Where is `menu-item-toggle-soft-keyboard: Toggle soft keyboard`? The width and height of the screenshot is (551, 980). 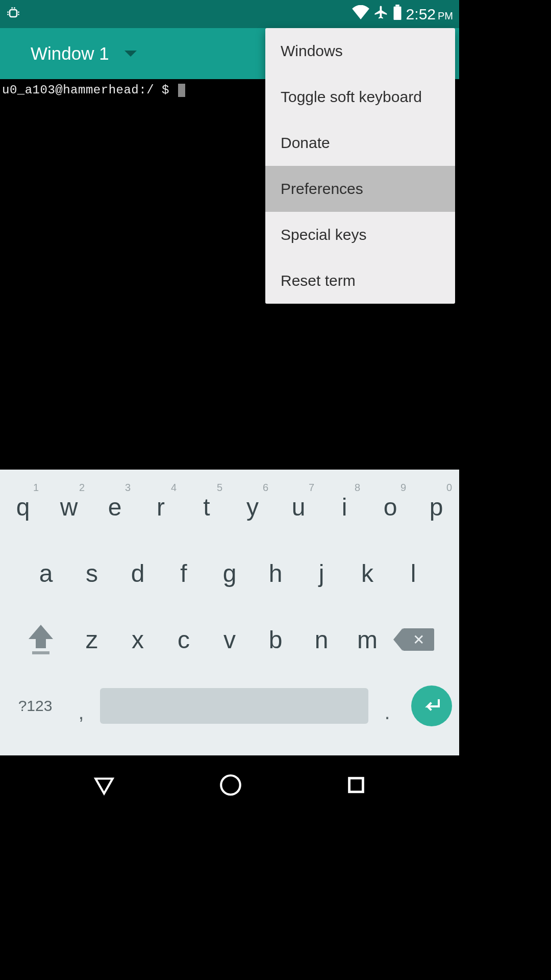
menu-item-toggle-soft-keyboard: Toggle soft keyboard is located at coordinates (360, 97).